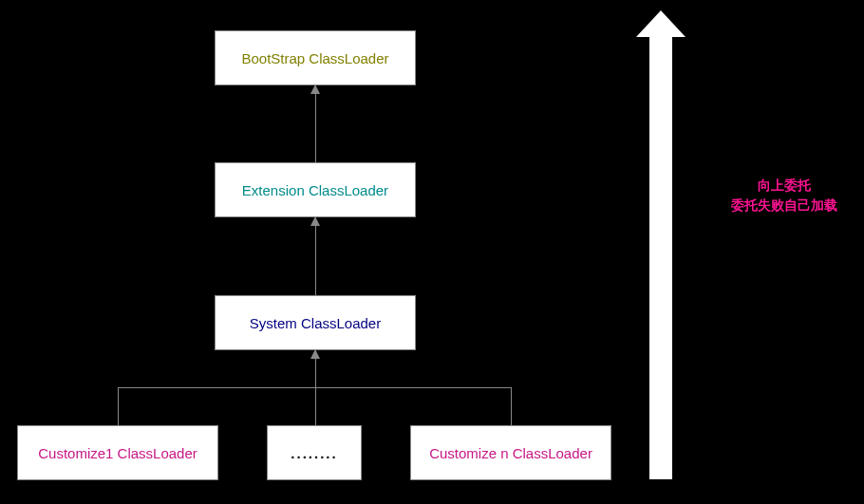 This screenshot has width=864, height=504. Describe the element at coordinates (784, 186) in the screenshot. I see `annotation-line1: 向上委托` at that location.